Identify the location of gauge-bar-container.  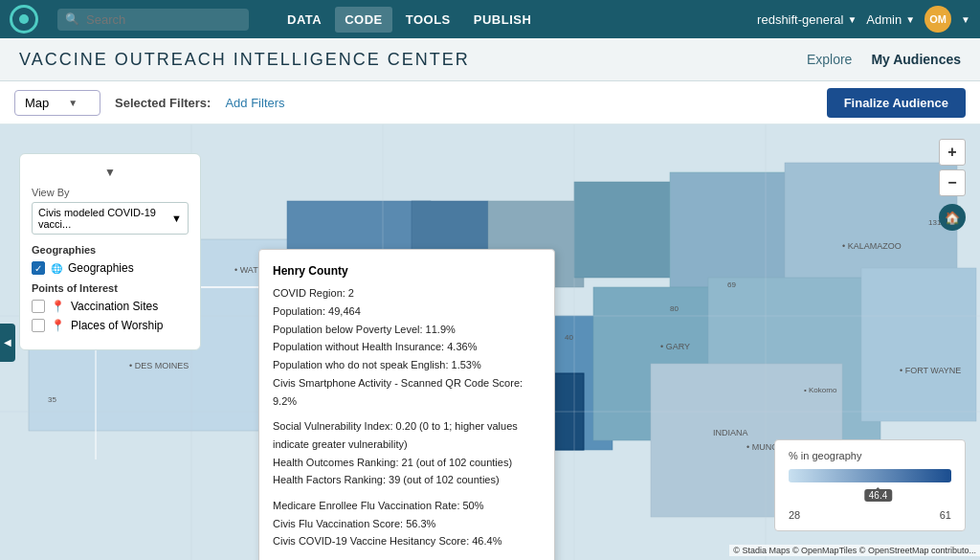
(870, 476).